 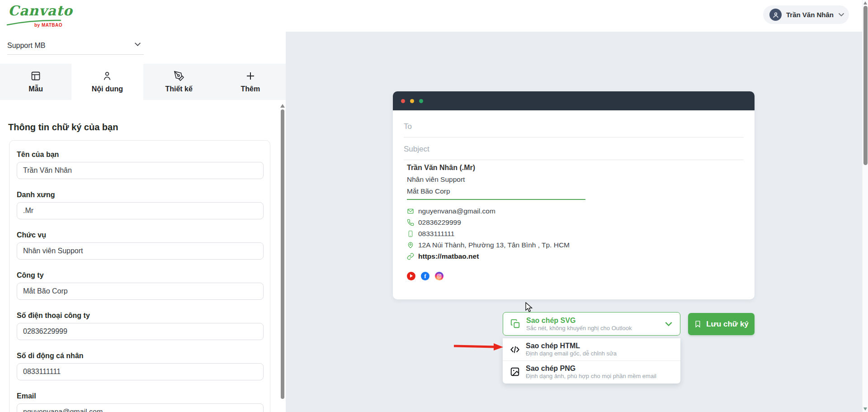 What do you see at coordinates (436, 234) in the screenshot?
I see `signature-mobile-text: 0833111111` at bounding box center [436, 234].